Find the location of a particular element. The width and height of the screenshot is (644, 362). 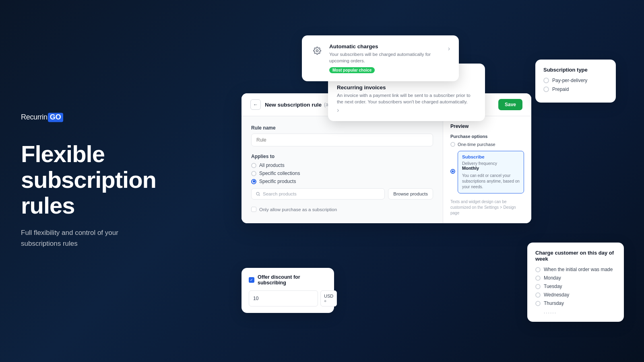

radio-label-initial: When the initial order was made is located at coordinates (578, 269).